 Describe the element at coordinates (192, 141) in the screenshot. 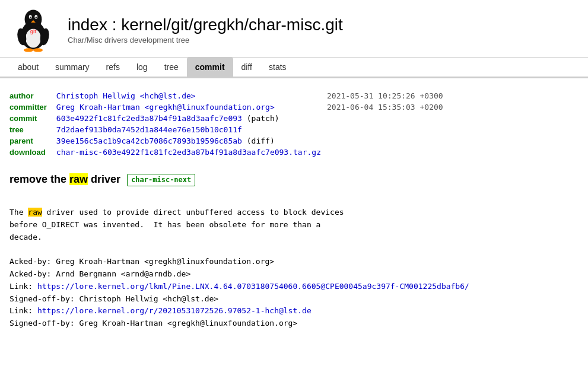

I see `parent-hash-cell: 39ee156c5ac1b9ca42cb7086c7893b19596c85ab…` at that location.